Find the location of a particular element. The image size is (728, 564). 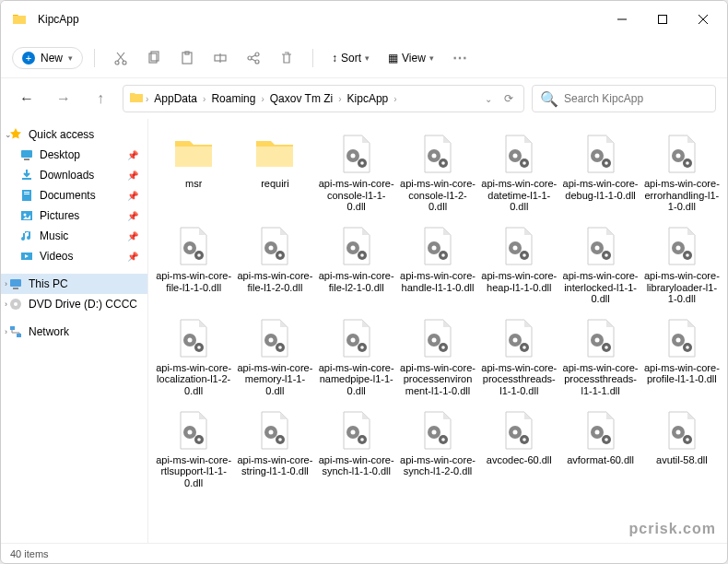

file-item: avcodec-60.dll is located at coordinates (519, 449).